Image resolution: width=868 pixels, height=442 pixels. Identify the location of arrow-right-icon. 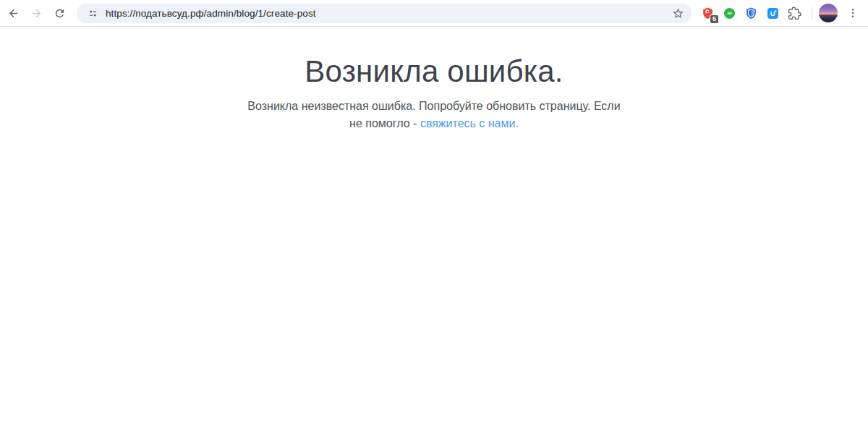
(36, 13).